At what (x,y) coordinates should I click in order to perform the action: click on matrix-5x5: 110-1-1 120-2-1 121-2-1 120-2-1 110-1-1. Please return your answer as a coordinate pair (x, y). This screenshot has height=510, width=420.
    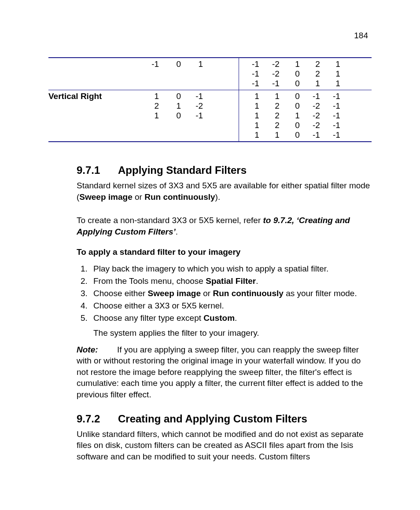
    Looking at the image, I should click on (296, 116).